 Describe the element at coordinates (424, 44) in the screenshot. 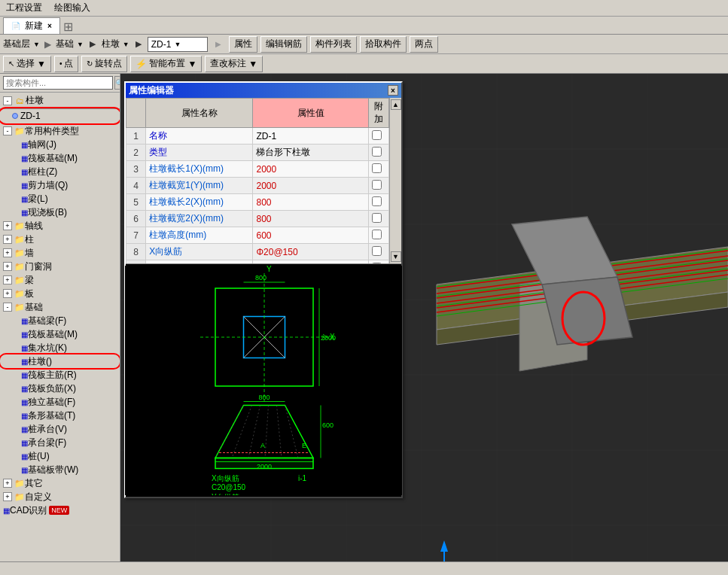

I see `btn-two-points: 两点` at that location.